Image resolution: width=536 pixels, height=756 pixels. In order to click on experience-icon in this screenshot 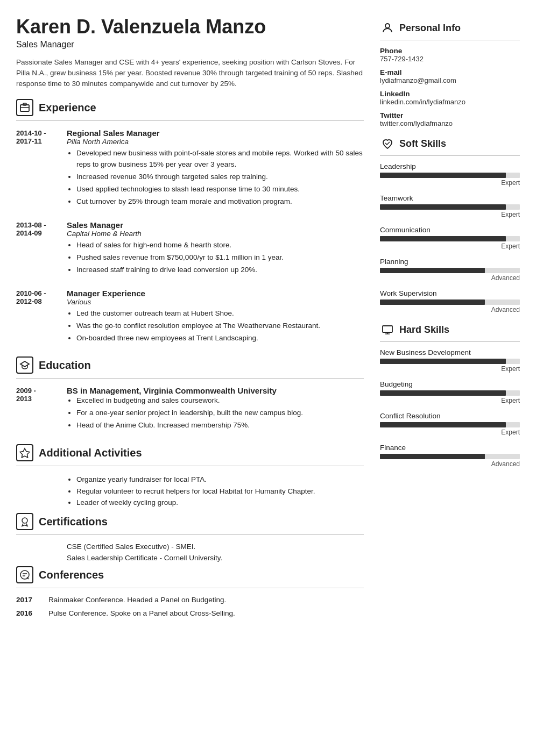, I will do `click(25, 108)`.